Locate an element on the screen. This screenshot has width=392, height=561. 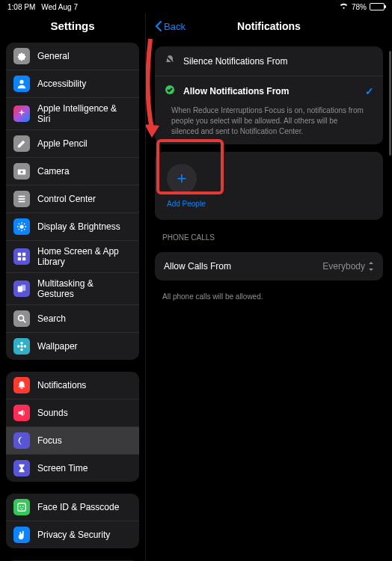
sidebar-item-display: Display & Brightness is located at coordinates (73, 227).